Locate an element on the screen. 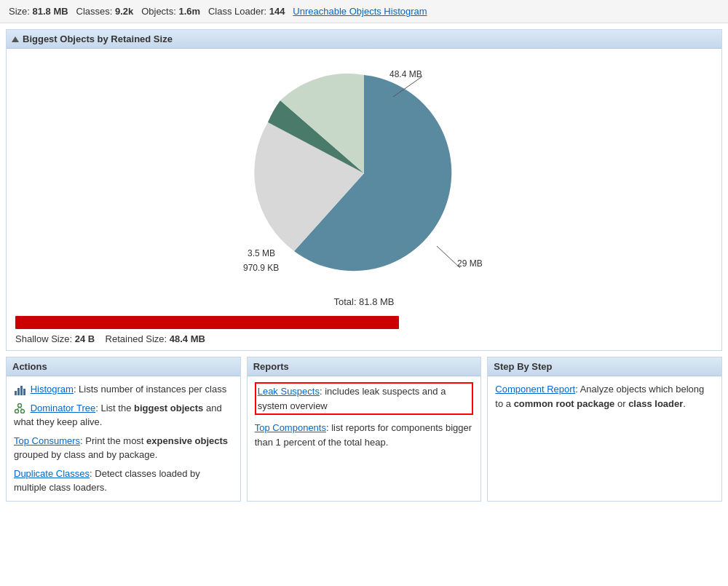  size-value: 81.8 MB is located at coordinates (51, 12).